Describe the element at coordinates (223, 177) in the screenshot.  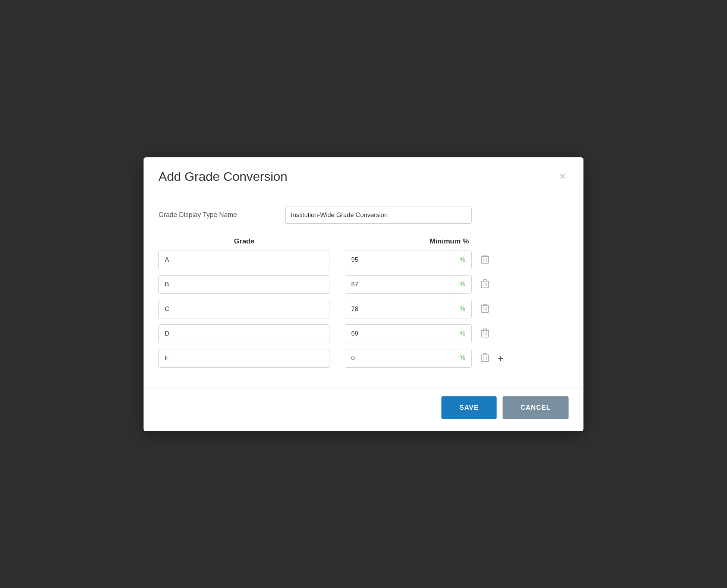
I see `modal-title: Add Grade Conversion` at that location.